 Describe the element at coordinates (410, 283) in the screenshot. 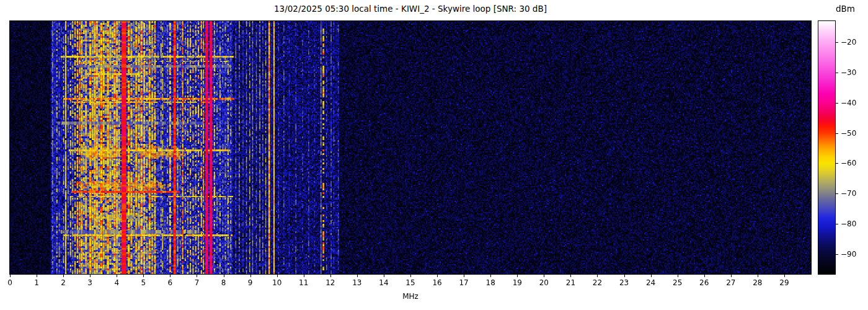

I see `x-tick-label: 15` at that location.